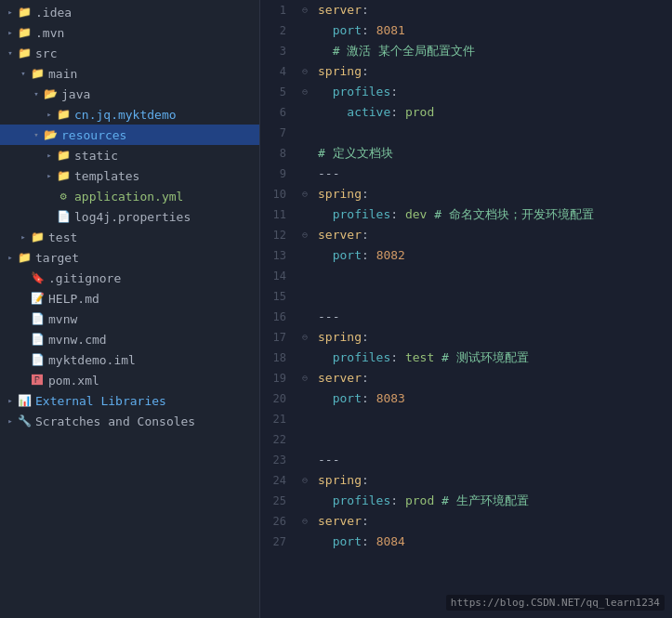 This screenshot has width=672, height=618. I want to click on code-line-14: 14, so click(467, 276).